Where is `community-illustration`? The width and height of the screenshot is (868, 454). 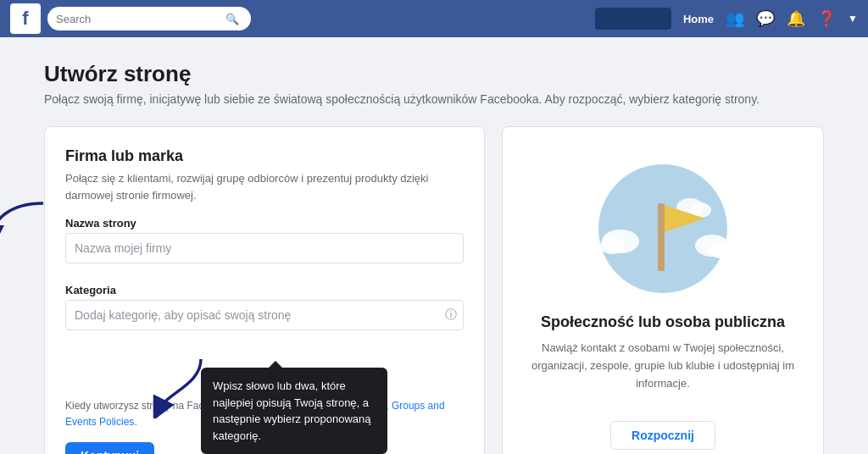 community-illustration is located at coordinates (663, 229).